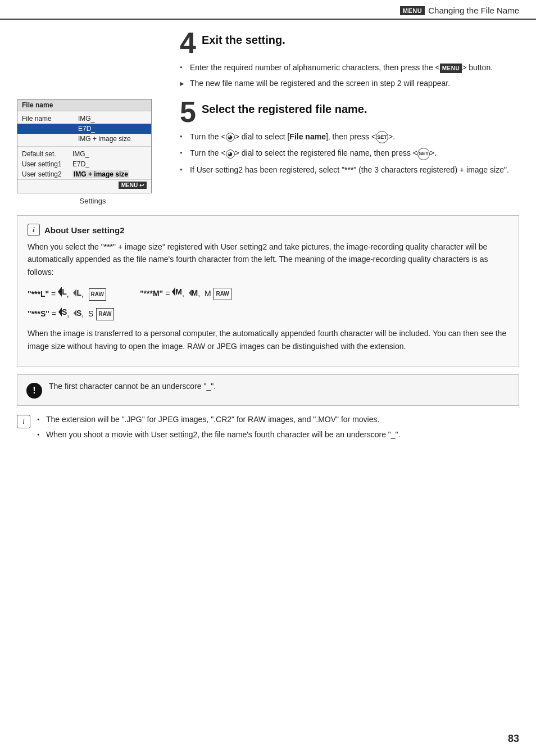 The width and height of the screenshot is (536, 756). What do you see at coordinates (81, 154) in the screenshot?
I see `default-value: IMG_` at bounding box center [81, 154].